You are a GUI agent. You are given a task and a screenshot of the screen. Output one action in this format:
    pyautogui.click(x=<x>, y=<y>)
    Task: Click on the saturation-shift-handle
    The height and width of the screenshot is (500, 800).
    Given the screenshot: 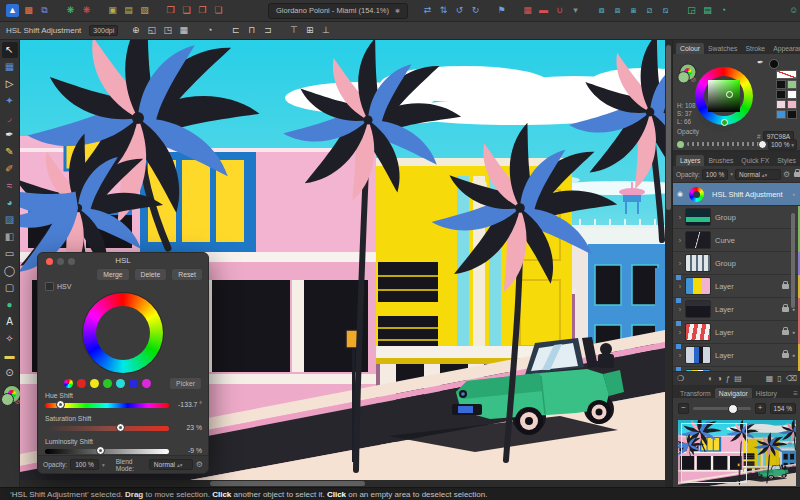 What is the action you would take?
    pyautogui.click(x=120, y=428)
    